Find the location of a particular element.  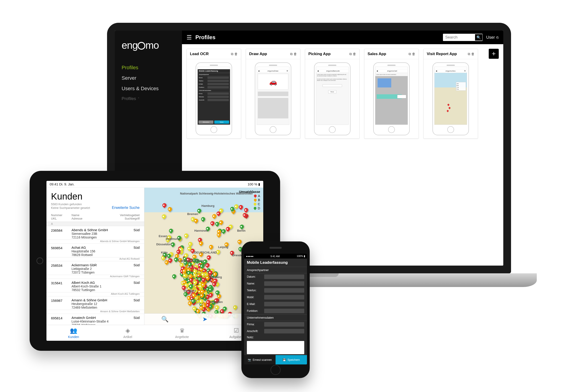

phone-statusbar: ●●●●● 9:41 AM 100% ▮ is located at coordinates (275, 256).